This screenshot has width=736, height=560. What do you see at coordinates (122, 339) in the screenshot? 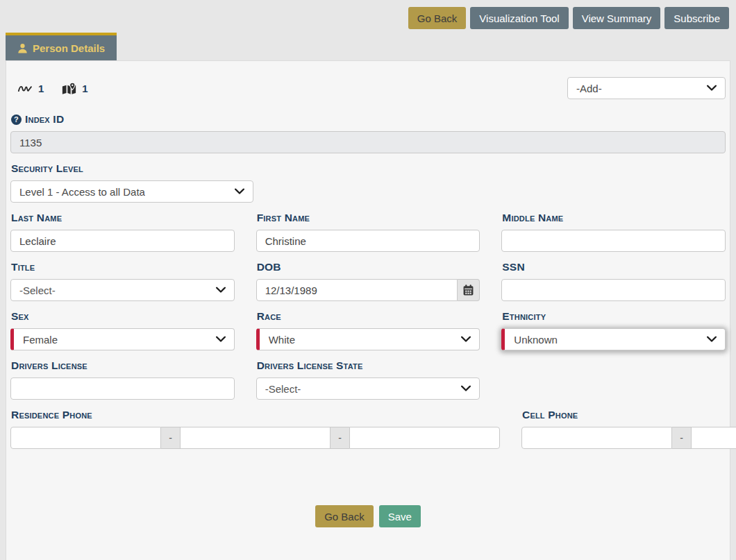
I see `sex-select: Female` at bounding box center [122, 339].